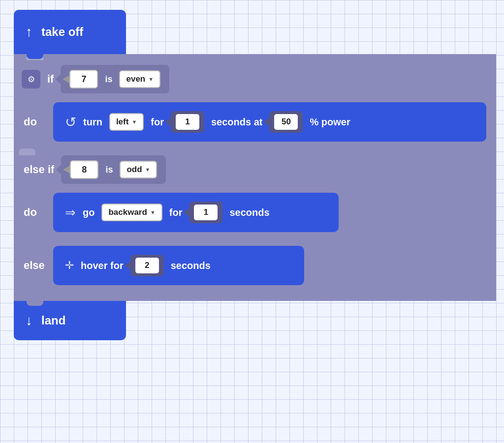 The image size is (504, 443). I want to click on do2-row: do ⇒ go backward ▼ for 1 seconds, so click(255, 215).